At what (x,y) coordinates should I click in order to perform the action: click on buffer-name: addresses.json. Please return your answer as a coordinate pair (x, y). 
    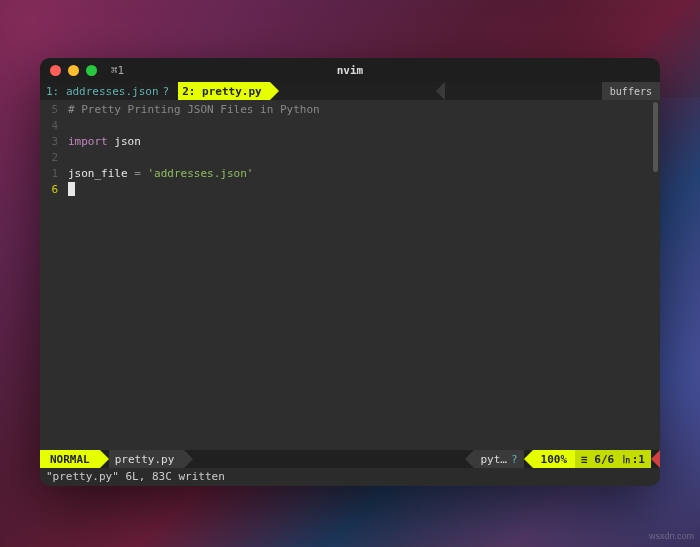
    Looking at the image, I should click on (112, 92).